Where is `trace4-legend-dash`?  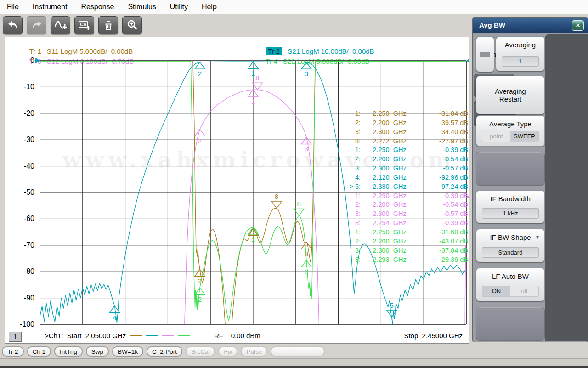
trace4-legend-dash is located at coordinates (184, 335).